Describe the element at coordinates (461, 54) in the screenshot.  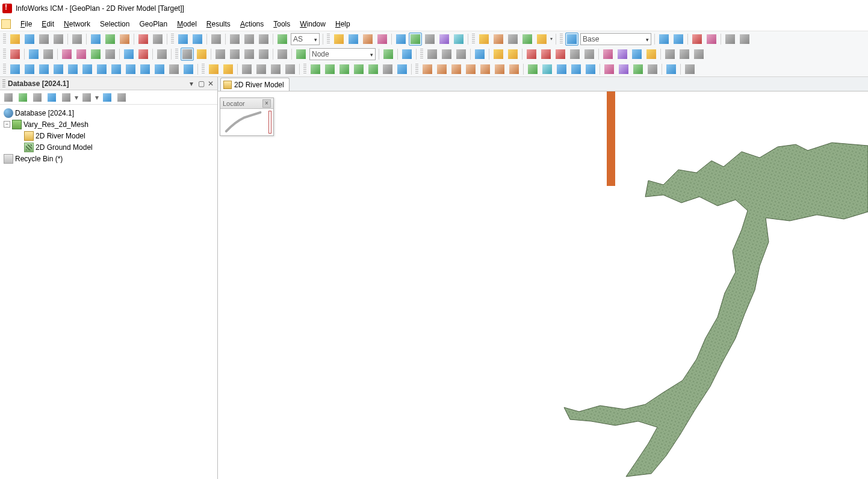
I see `tb-zoomout-icon` at that location.